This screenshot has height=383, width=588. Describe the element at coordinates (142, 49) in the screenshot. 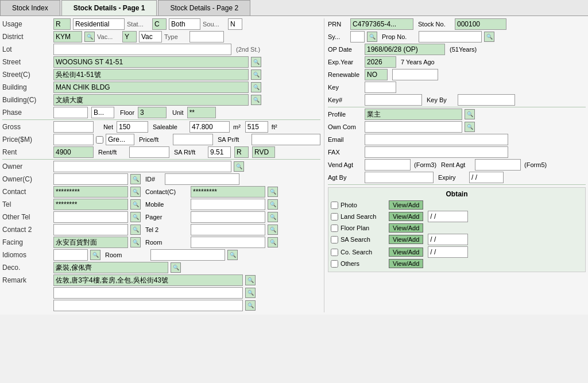

I see `lot-input` at that location.